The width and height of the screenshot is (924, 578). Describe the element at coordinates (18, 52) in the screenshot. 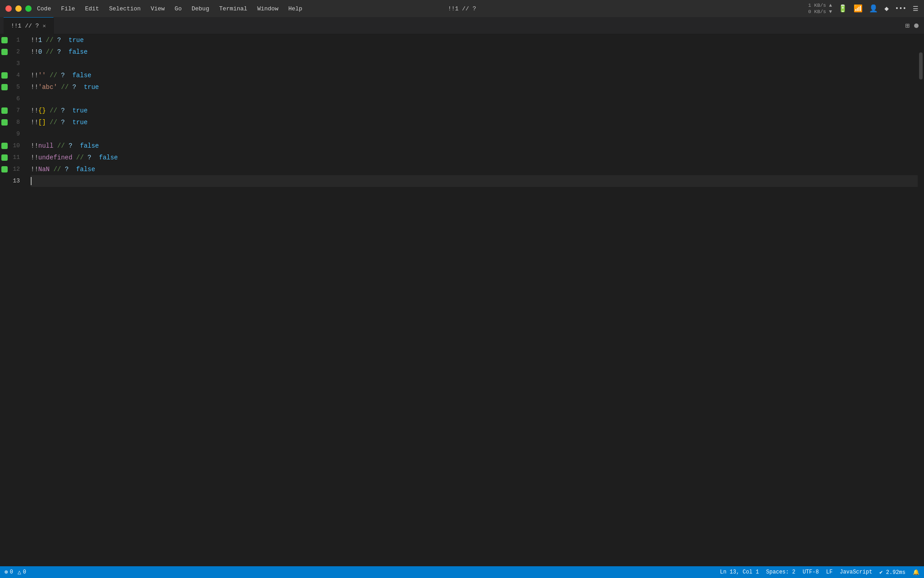

I see `line-number: 2` at that location.